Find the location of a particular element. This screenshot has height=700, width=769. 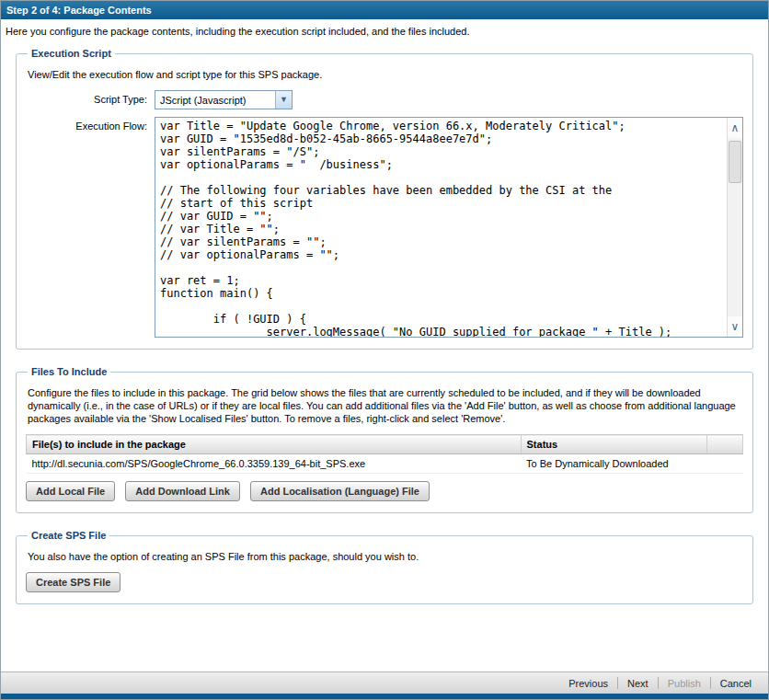

execution-script-description: View/Edit the execution flow and script … is located at coordinates (384, 75).